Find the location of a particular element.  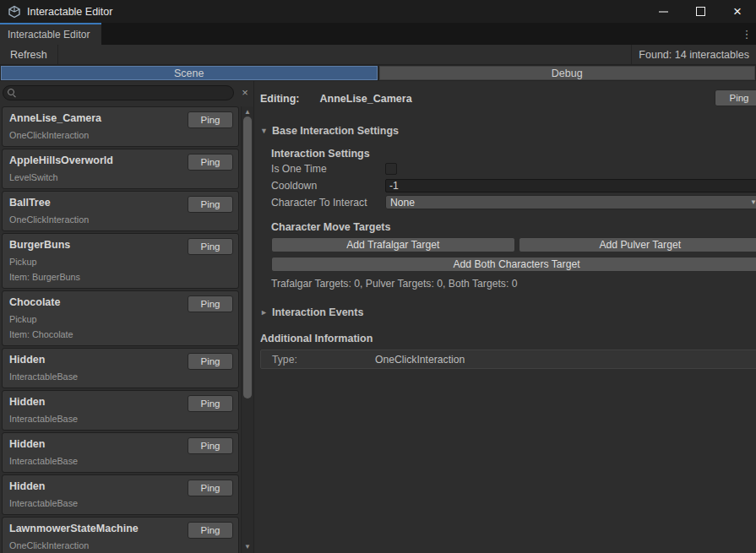

character-to-interact-row: Character To Interact None ▼ is located at coordinates (514, 203).